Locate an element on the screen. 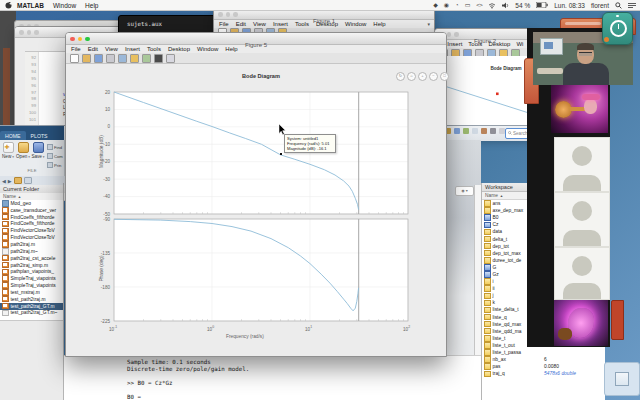  workspace-variable-row: liste_t_passa is located at coordinates (544, 352).